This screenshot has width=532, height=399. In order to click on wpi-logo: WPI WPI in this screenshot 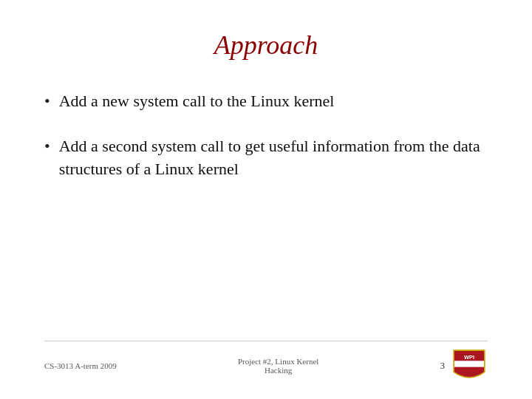, I will do `click(469, 366)`.